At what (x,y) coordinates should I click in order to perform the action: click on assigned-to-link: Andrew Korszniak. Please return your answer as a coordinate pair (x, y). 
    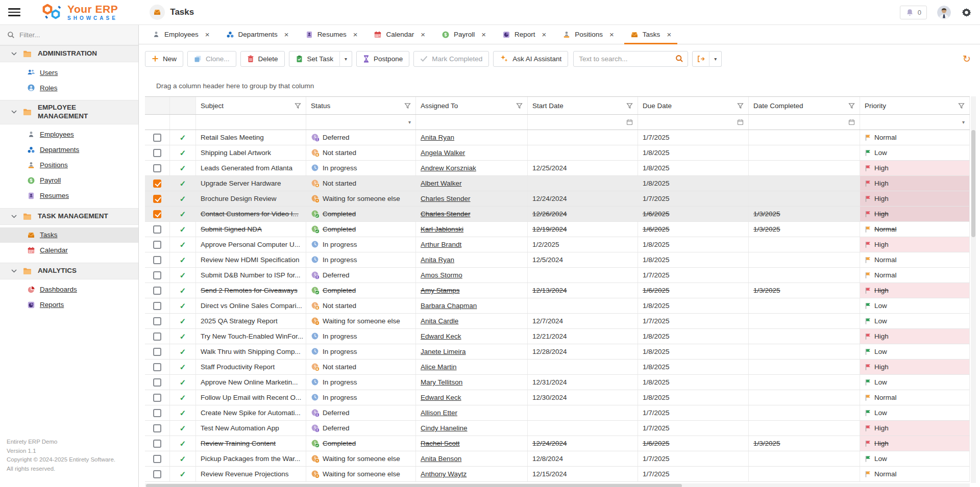
    Looking at the image, I should click on (448, 168).